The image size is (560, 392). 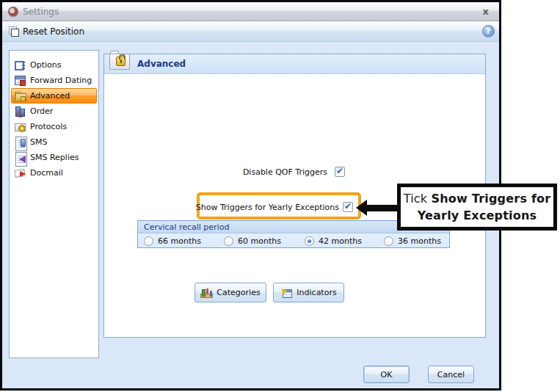 What do you see at coordinates (21, 126) in the screenshot?
I see `folder-gear-icon` at bounding box center [21, 126].